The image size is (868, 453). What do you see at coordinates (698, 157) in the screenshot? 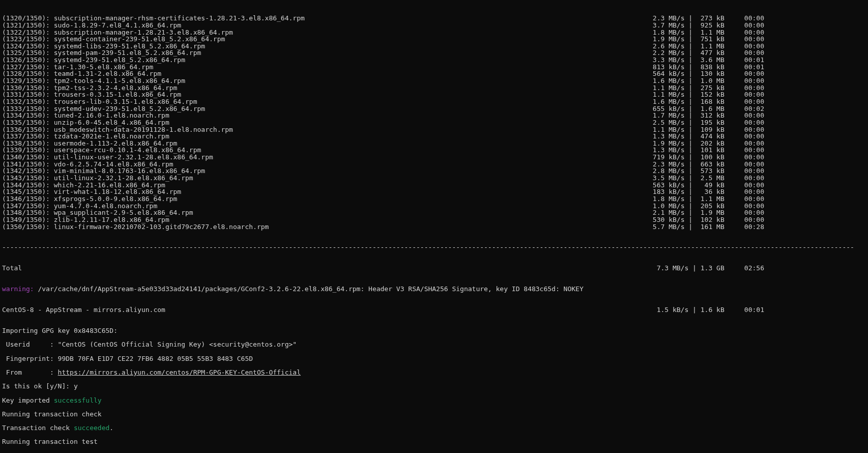
I see `download-stats: 719 kB/s | 100 kB 00:00` at bounding box center [698, 157].